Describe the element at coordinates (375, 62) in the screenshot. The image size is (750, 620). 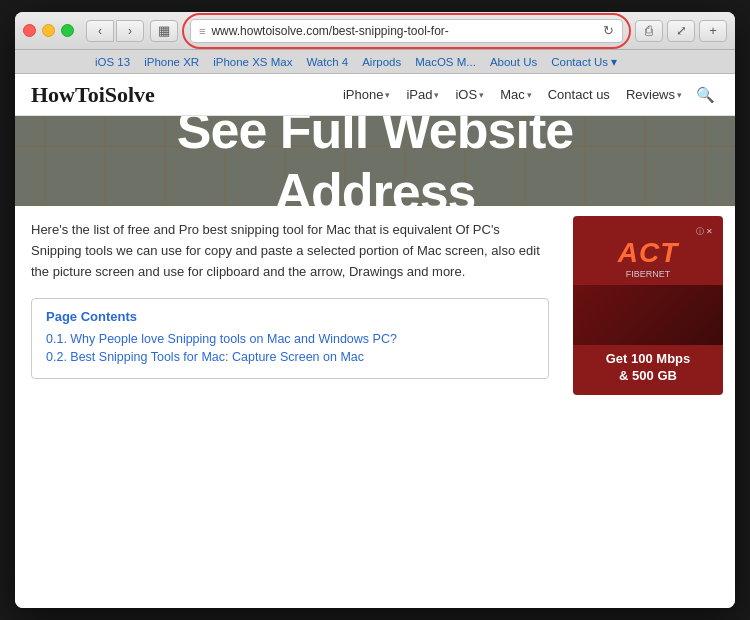
I see `tab-bar: iOS 13 iPhone XR iPhone XS Max Watch 4 A…` at that location.